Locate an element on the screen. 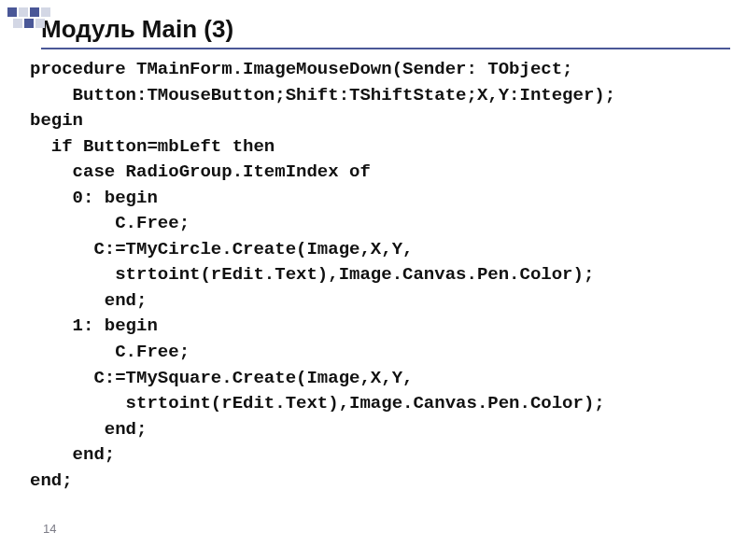 This screenshot has height=560, width=747. code-line: begin is located at coordinates (56, 120).